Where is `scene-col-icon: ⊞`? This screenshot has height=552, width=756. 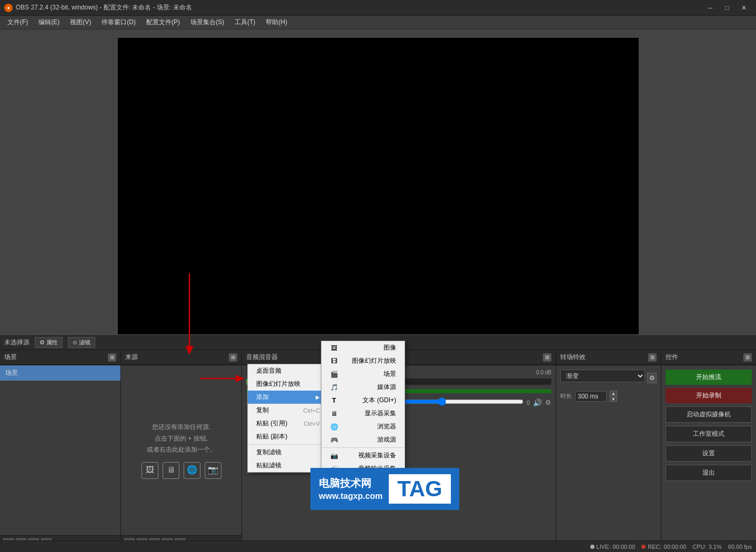 scene-col-icon: ⊞ is located at coordinates (112, 357).